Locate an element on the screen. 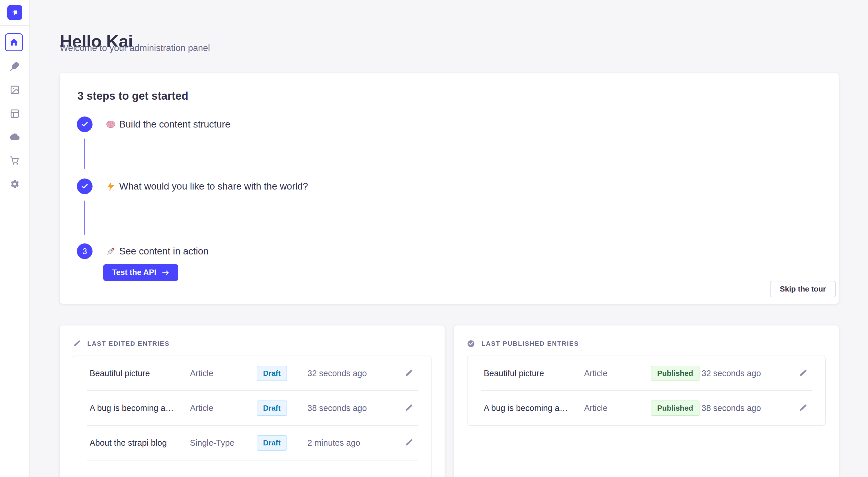 Image resolution: width=868 pixels, height=477 pixels. entry-time: 2 minutes ago is located at coordinates (355, 443).